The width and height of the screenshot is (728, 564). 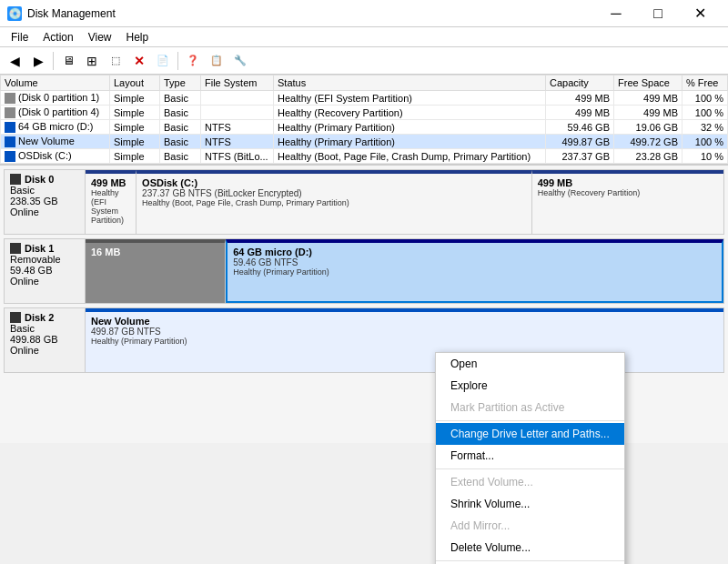 What do you see at coordinates (705, 84) in the screenshot?
I see `col-pct-free: % Free` at bounding box center [705, 84].